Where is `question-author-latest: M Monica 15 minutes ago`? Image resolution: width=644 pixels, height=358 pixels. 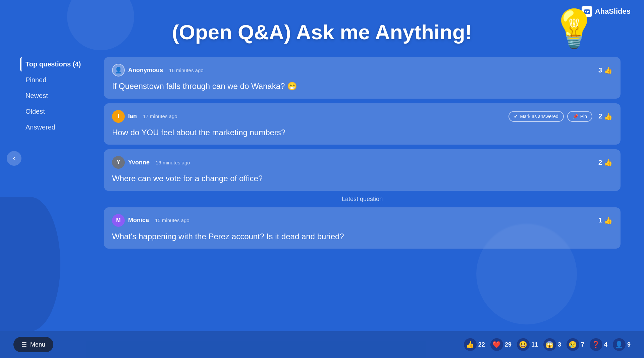 question-author-latest: M Monica 15 minutes ago is located at coordinates (151, 220).